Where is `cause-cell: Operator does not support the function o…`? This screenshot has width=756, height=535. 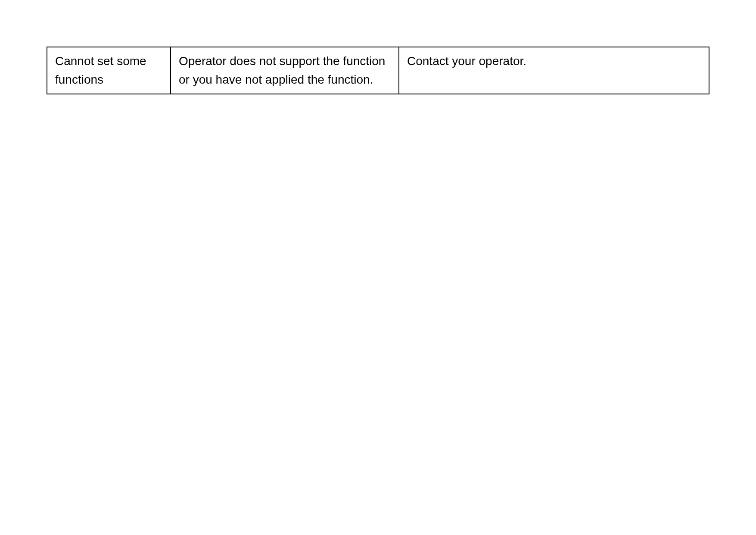 cause-cell: Operator does not support the function o… is located at coordinates (285, 71).